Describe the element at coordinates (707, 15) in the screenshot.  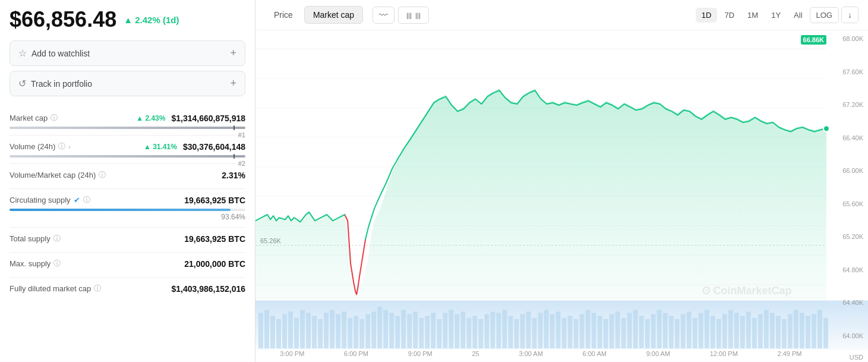
I see `time-1d-button: 1D` at that location.